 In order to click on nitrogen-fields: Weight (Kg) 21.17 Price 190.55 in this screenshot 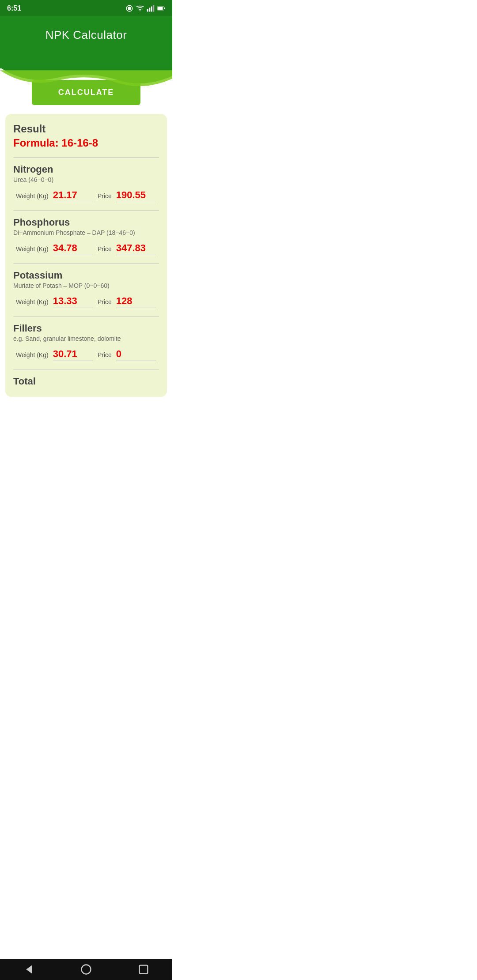, I will do `click(86, 196)`.